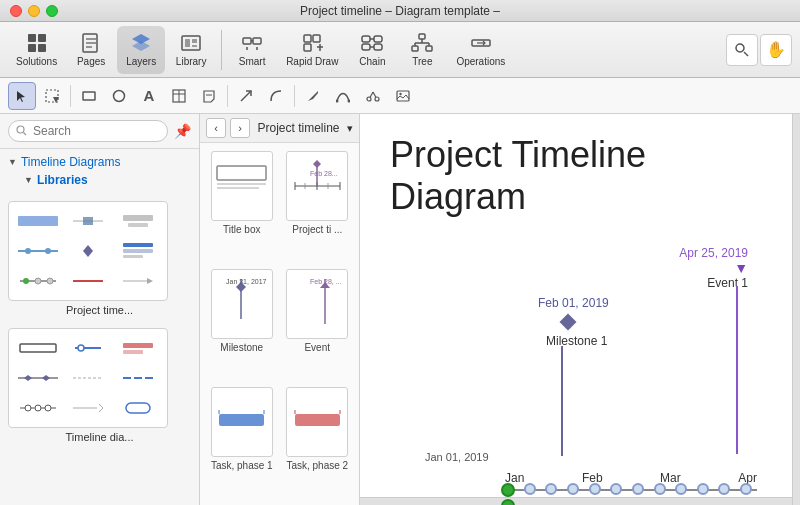 The image size is (800, 505). I want to click on circle-tool, so click(119, 96).